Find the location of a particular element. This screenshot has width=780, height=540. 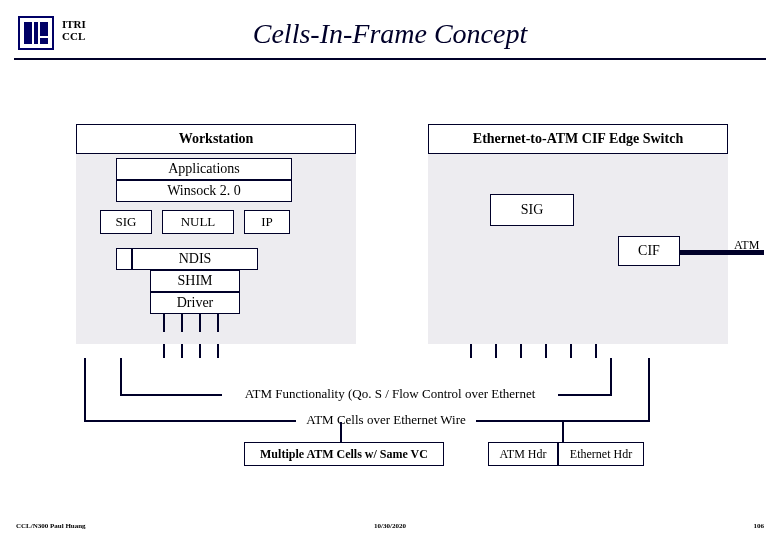

atm-functionality-label: ATM Functionality (Qo. S / Flow Control … is located at coordinates (390, 394).